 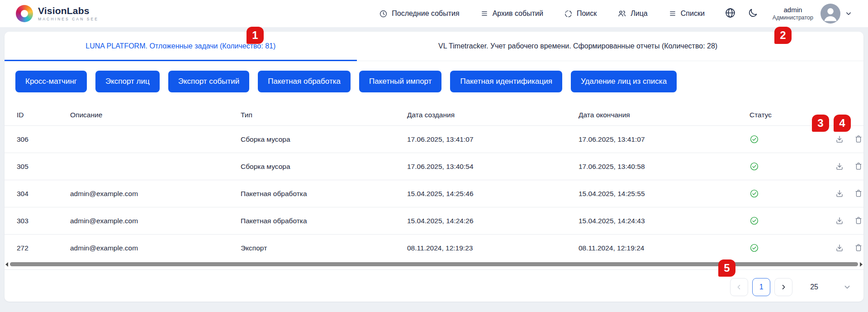 What do you see at coordinates (830, 14) in the screenshot?
I see `avatar` at bounding box center [830, 14].